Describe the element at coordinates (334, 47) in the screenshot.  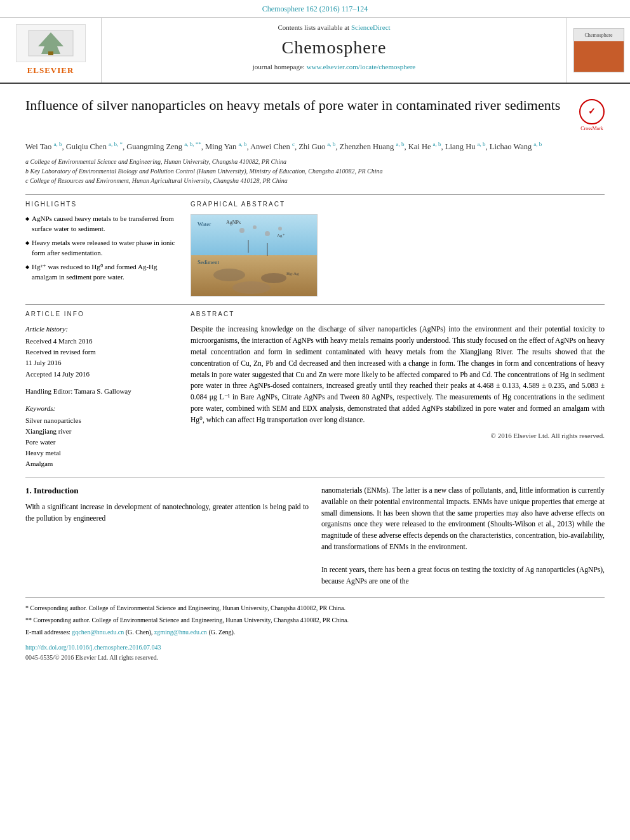
I see `journal-title: Chemosphere` at that location.